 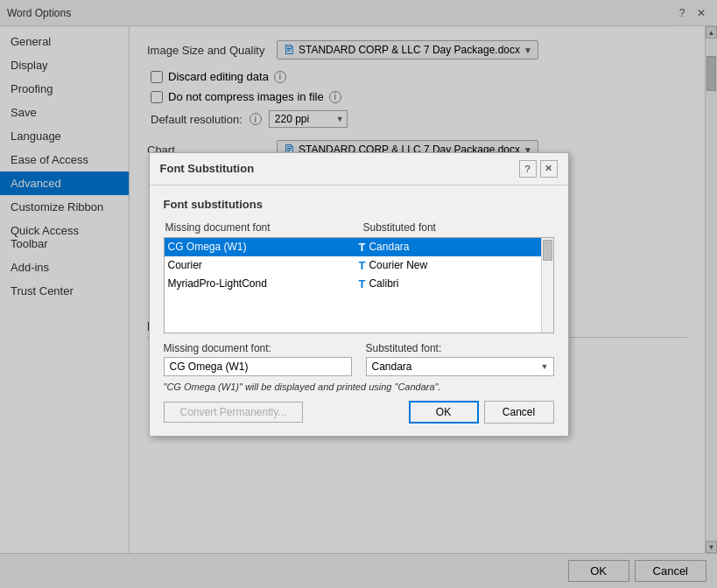 I want to click on missing-font-input, so click(x=257, y=367).